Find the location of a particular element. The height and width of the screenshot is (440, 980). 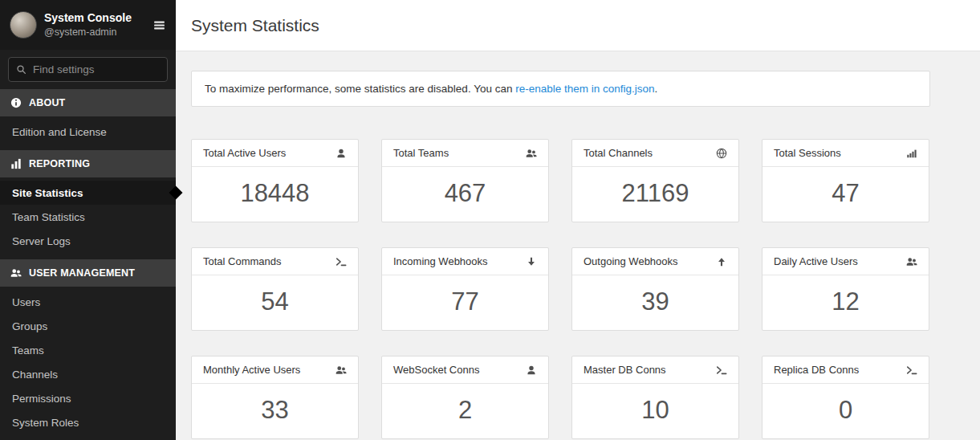

section-header-about: ABOUT is located at coordinates (88, 103).